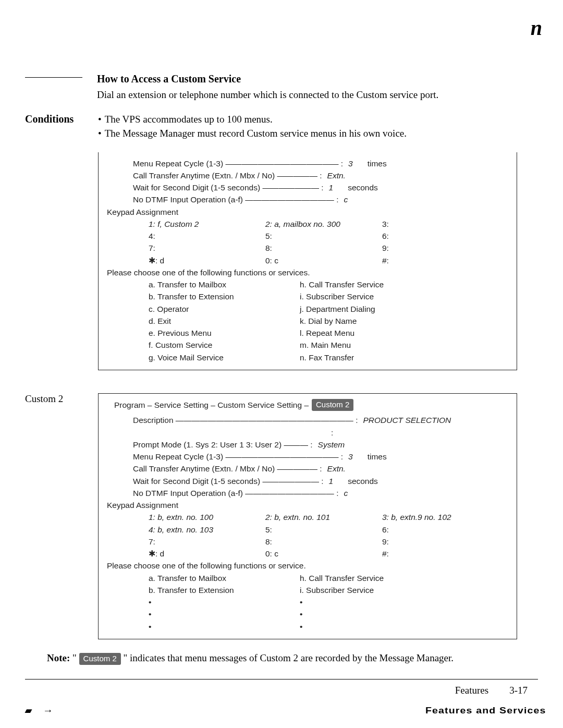 This screenshot has height=728, width=563. What do you see at coordinates (350, 457) in the screenshot?
I see `p2-menu-repeat-val: 3` at bounding box center [350, 457].